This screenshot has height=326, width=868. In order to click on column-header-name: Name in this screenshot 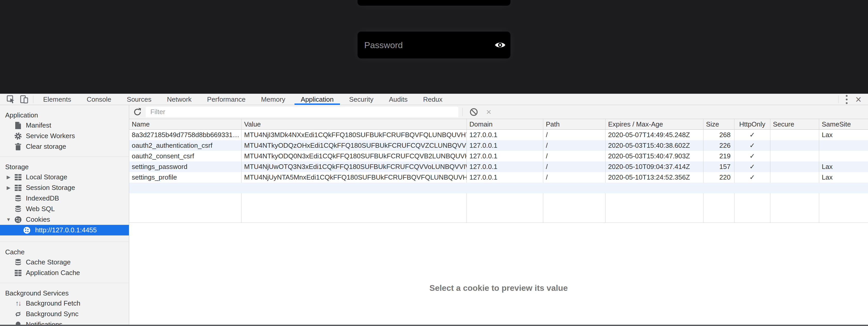, I will do `click(185, 124)`.